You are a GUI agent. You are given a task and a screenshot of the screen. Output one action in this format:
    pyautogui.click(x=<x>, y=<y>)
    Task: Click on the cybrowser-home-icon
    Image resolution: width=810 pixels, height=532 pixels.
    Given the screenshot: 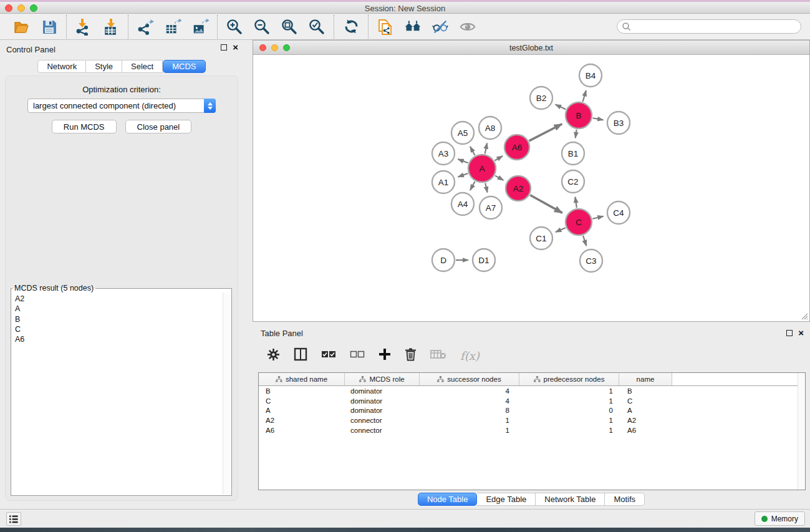 What is the action you would take?
    pyautogui.click(x=413, y=27)
    